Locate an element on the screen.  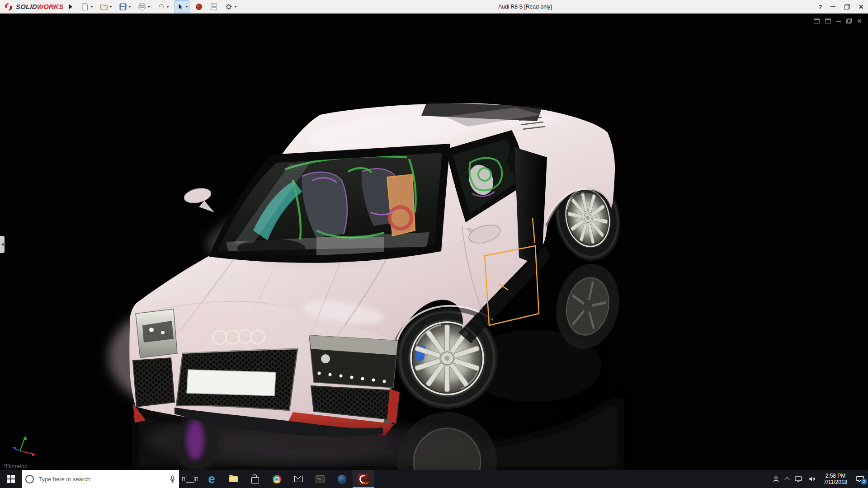
minimize-button is located at coordinates (833, 7).